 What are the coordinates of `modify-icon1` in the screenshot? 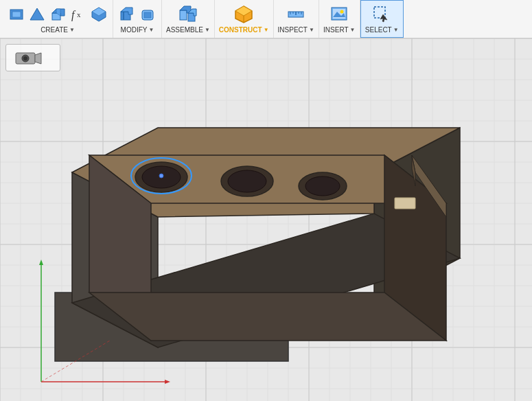 It's located at (127, 14).